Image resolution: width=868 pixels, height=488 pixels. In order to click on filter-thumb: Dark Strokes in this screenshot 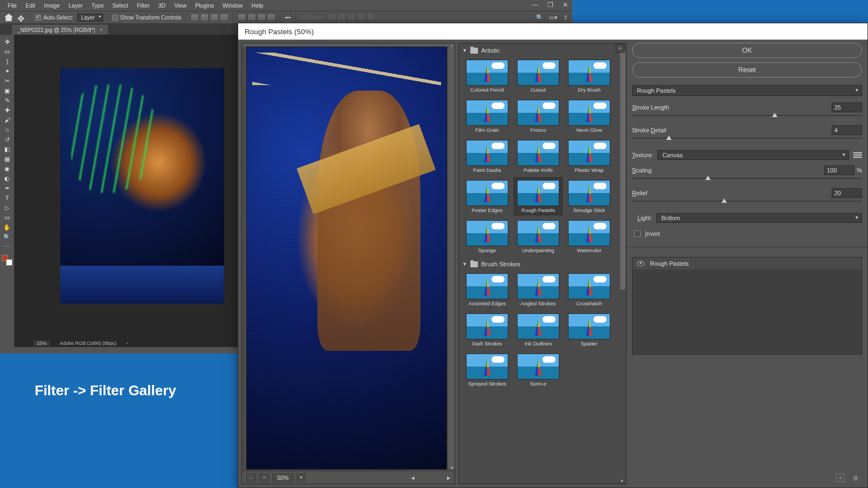, I will do `click(487, 330)`.